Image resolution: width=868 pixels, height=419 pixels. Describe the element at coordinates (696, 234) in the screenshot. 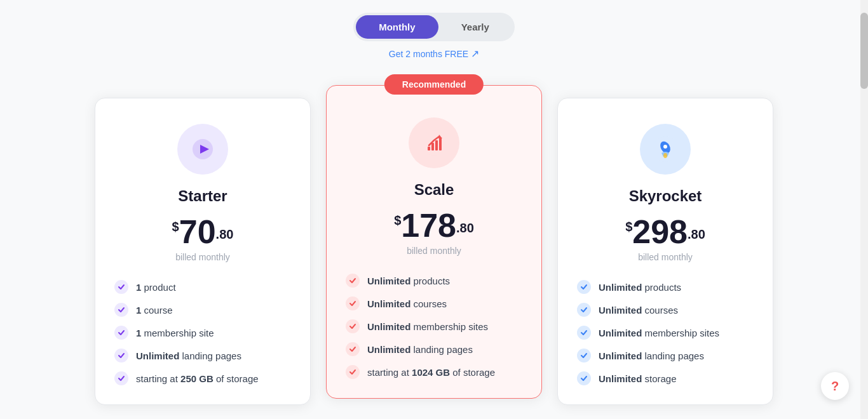

I see `skyrocket-price-cents: .80` at that location.